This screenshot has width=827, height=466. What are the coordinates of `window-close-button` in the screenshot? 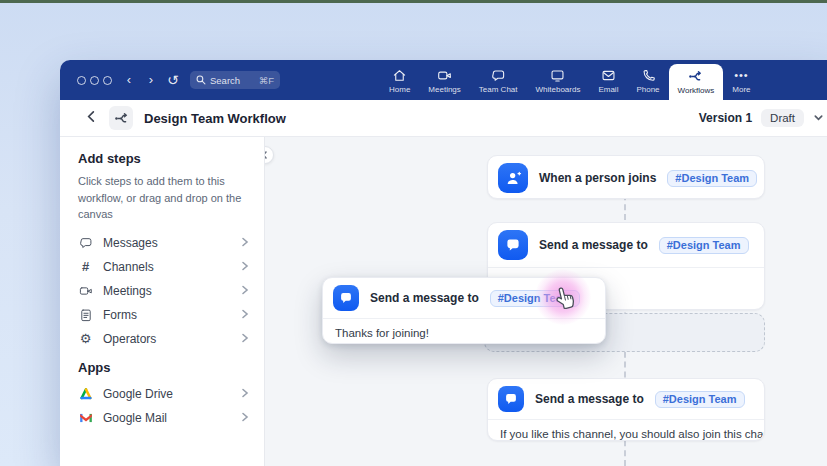 It's located at (82, 80).